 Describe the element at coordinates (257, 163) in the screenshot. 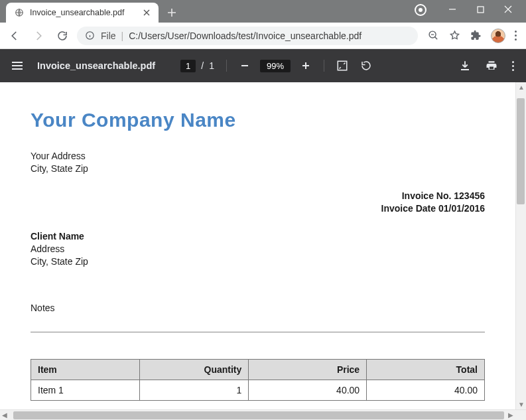

I see `company-address: Your Address City, State Zip` at that location.